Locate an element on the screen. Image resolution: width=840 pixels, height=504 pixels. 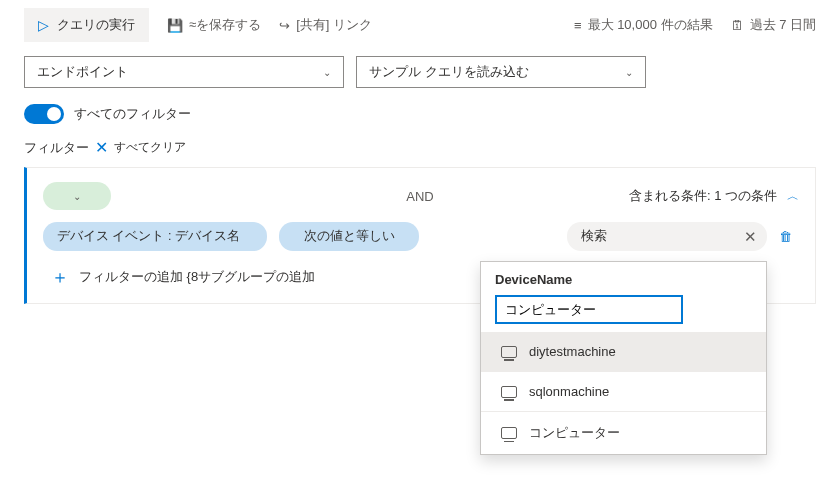
operator-label: 次の値と等しい is located at coordinates (350, 236).